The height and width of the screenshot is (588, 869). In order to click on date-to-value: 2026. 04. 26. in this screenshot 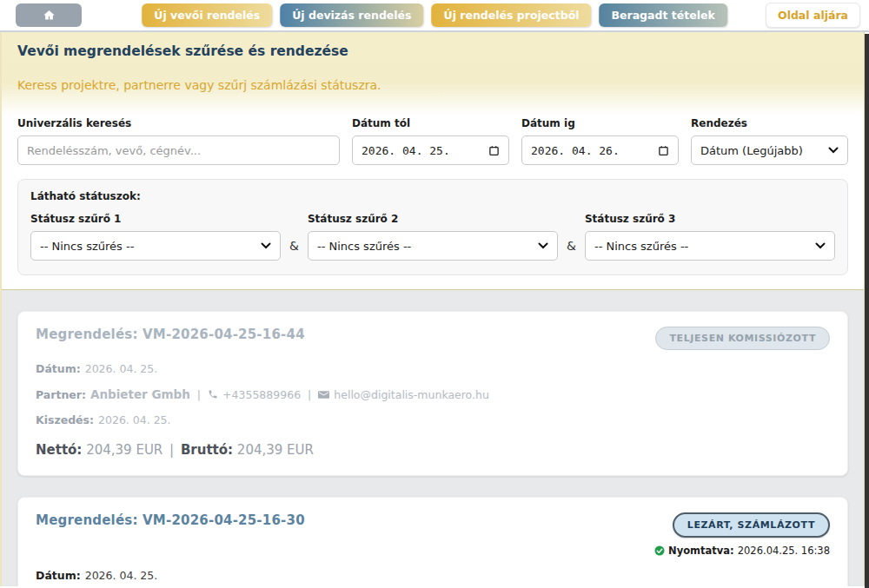, I will do `click(575, 151)`.